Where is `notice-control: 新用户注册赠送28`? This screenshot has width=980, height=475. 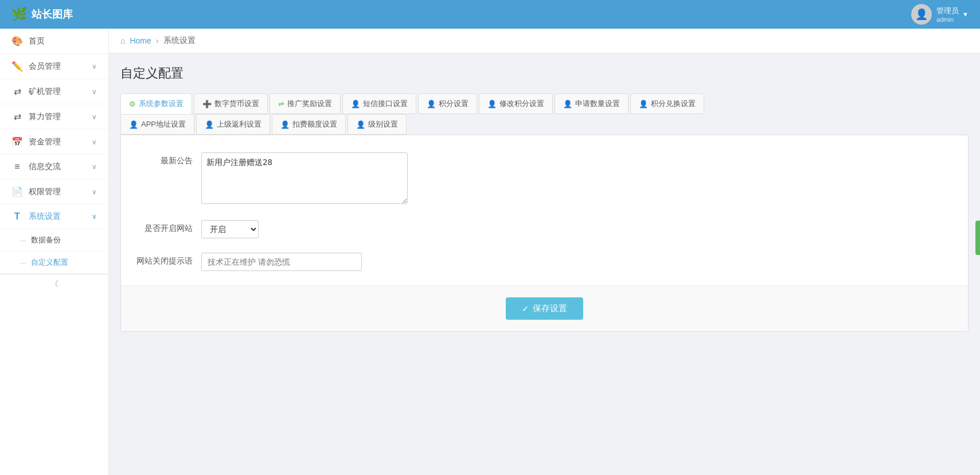 notice-control: 新用户注册赠送28 is located at coordinates (345, 179).